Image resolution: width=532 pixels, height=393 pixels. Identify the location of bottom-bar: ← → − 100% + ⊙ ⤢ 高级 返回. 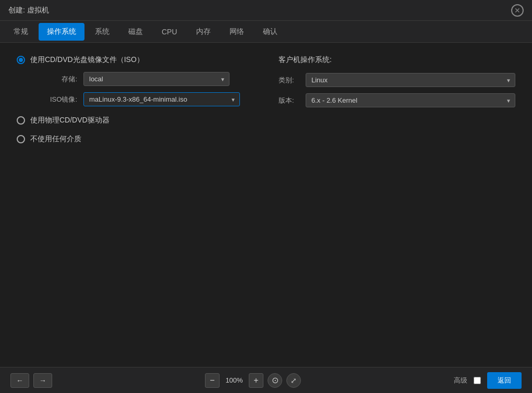
(266, 380).